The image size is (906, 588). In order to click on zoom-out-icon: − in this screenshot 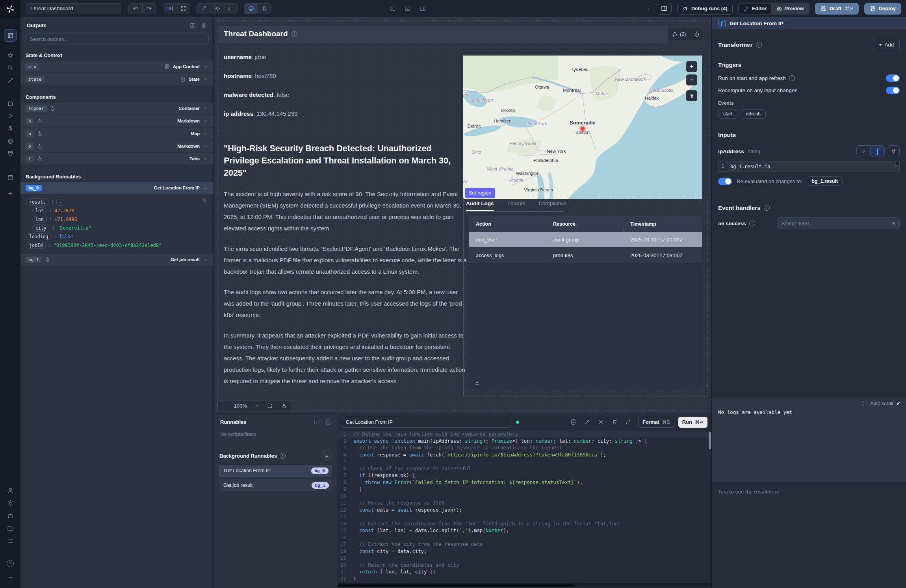, I will do `click(224, 406)`.